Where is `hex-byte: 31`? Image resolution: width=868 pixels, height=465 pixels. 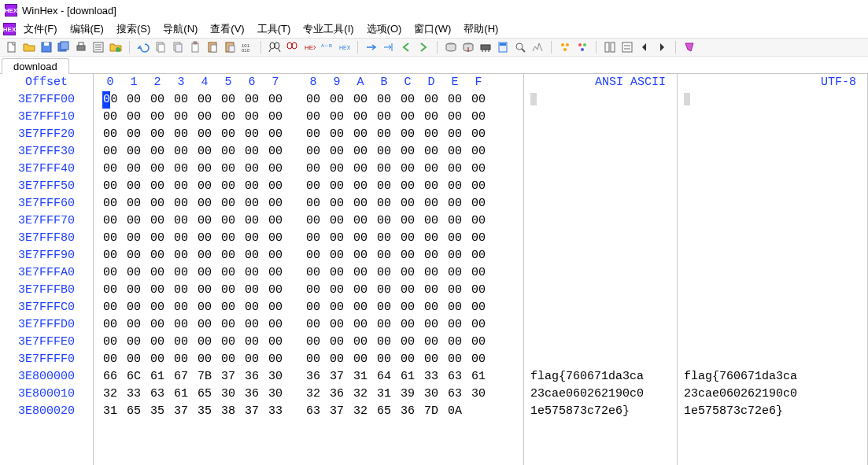 hex-byte: 31 is located at coordinates (110, 411).